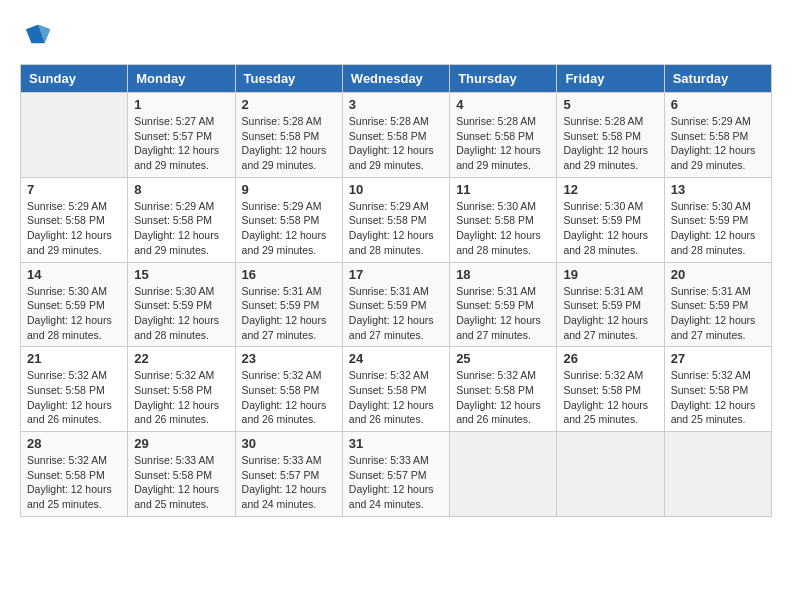  What do you see at coordinates (610, 190) in the screenshot?
I see `day-number: 12` at bounding box center [610, 190].